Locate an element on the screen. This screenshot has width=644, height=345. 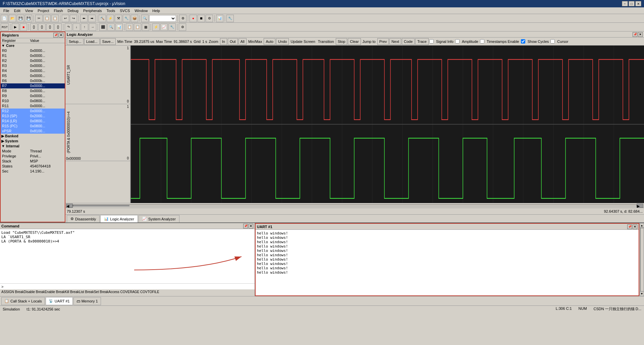
toolbar-open: 📂 is located at coordinates (12, 18).